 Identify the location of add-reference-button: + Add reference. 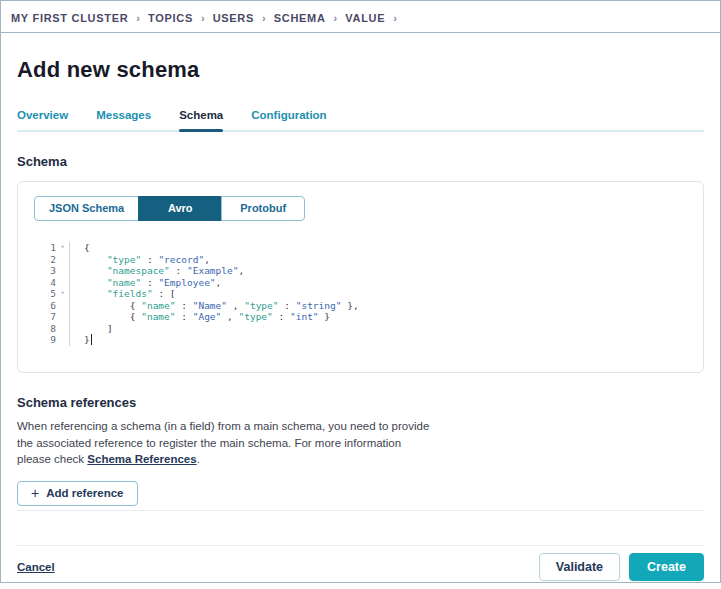
(78, 494).